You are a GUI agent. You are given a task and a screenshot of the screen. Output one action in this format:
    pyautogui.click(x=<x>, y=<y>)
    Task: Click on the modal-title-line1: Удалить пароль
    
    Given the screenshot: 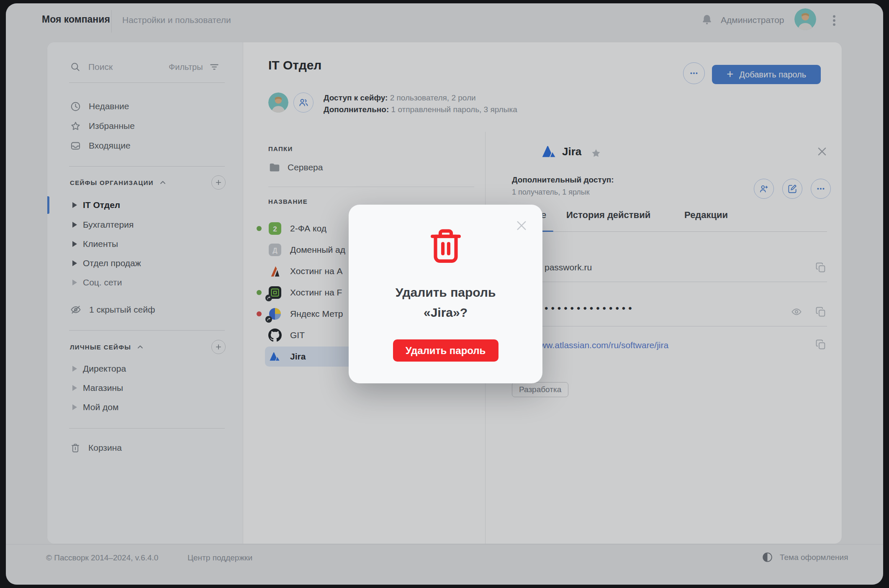 What is the action you would take?
    pyautogui.click(x=445, y=293)
    